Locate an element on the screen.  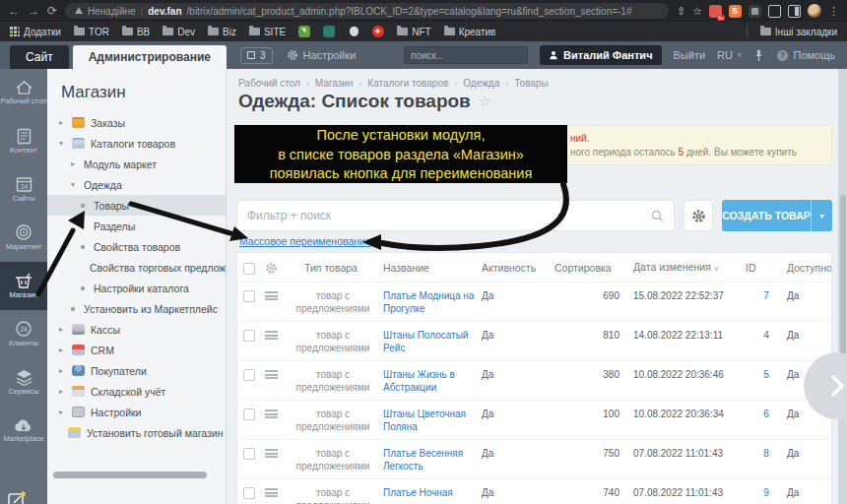
bookmark-apps: Додатки is located at coordinates (35, 32).